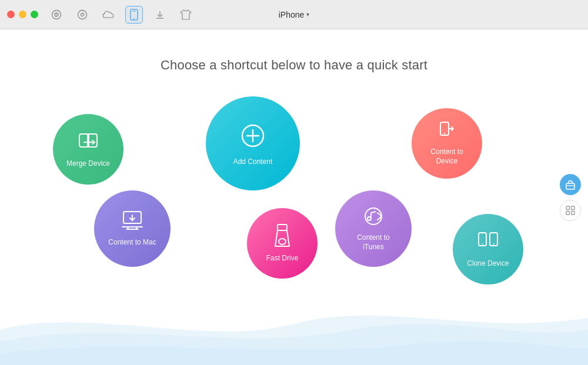 Image resolution: width=588 pixels, height=365 pixels. What do you see at coordinates (56, 15) in the screenshot?
I see `music-icon` at bounding box center [56, 15].